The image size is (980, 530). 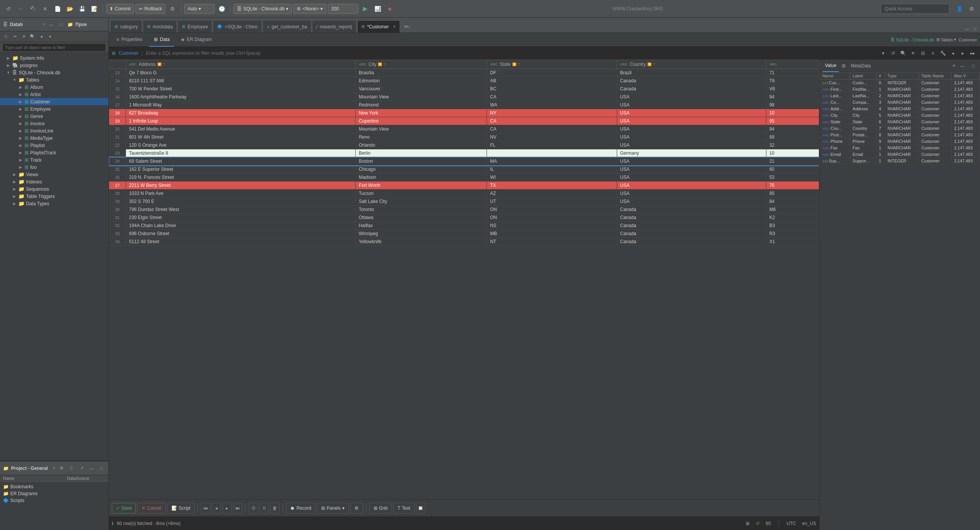 What do you see at coordinates (552, 113) in the screenshot?
I see `cell-state: NY` at bounding box center [552, 113].